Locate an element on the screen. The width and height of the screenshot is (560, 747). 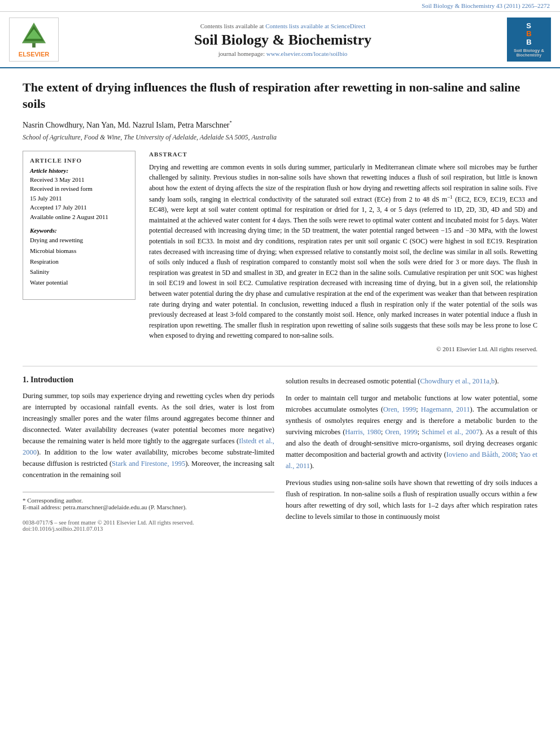
journal-header: ELSEVIER Contents lists available at Con… is located at coordinates (280, 40).